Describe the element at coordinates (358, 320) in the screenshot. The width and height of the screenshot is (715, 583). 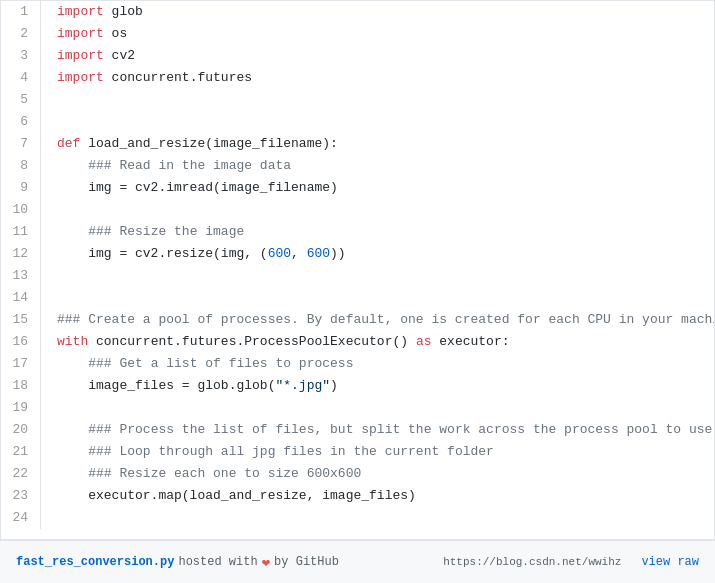
I see `code-row: 15### Create a pool of processes. By def…` at that location.